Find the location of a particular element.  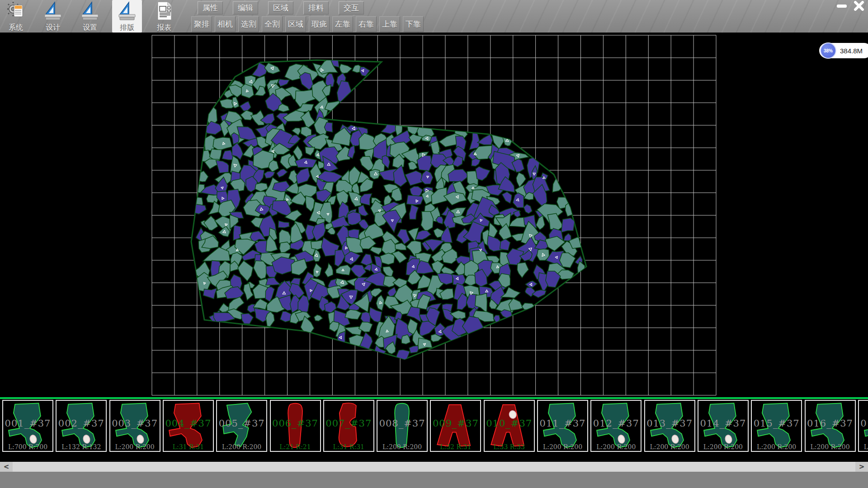

tool-button-align-bottom: 下靠 is located at coordinates (413, 24).